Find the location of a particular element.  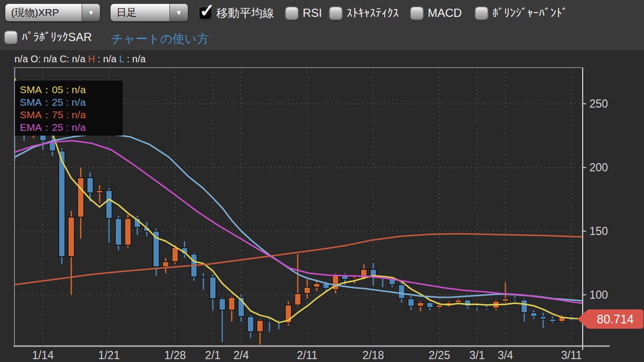

x-axis-label: 2/4 is located at coordinates (241, 355).